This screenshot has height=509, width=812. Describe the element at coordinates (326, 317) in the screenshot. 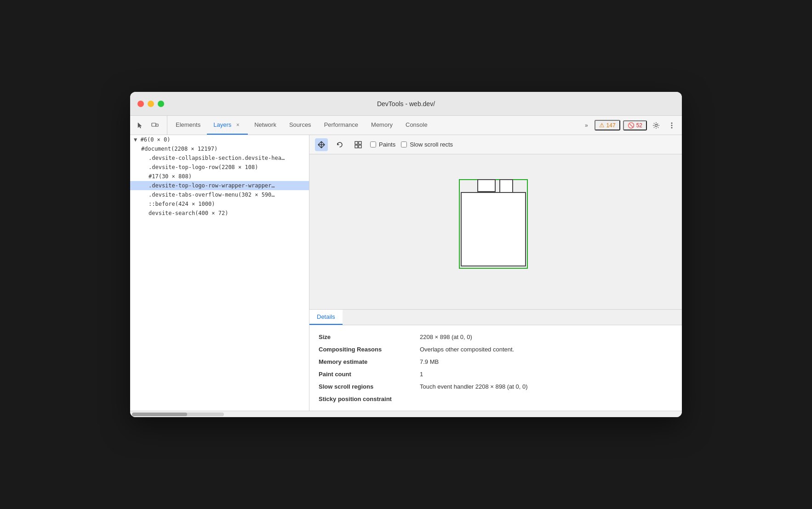

I see `tab-details: Details` at that location.